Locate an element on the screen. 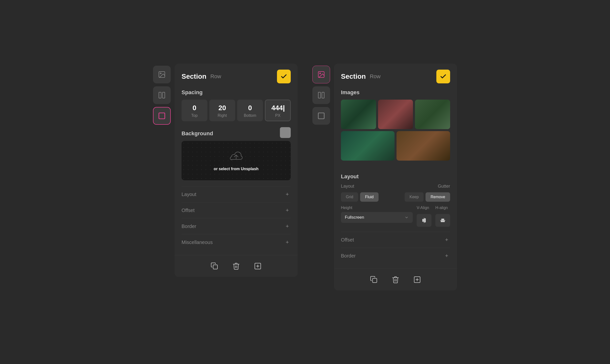  misc-label: Miscellaneous is located at coordinates (197, 243).